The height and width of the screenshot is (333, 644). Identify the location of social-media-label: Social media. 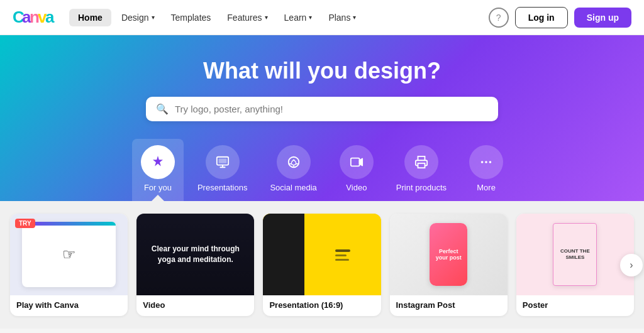
(293, 187).